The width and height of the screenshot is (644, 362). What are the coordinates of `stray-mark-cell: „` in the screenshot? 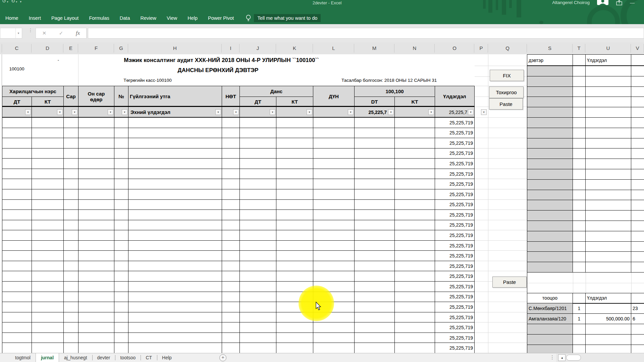 It's located at (58, 59).